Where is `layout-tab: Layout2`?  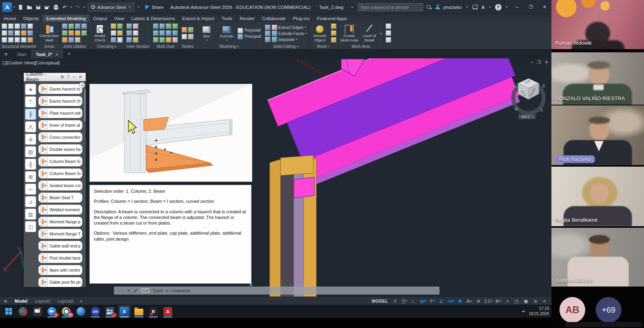
layout-tab: Layout2 is located at coordinates (66, 301).